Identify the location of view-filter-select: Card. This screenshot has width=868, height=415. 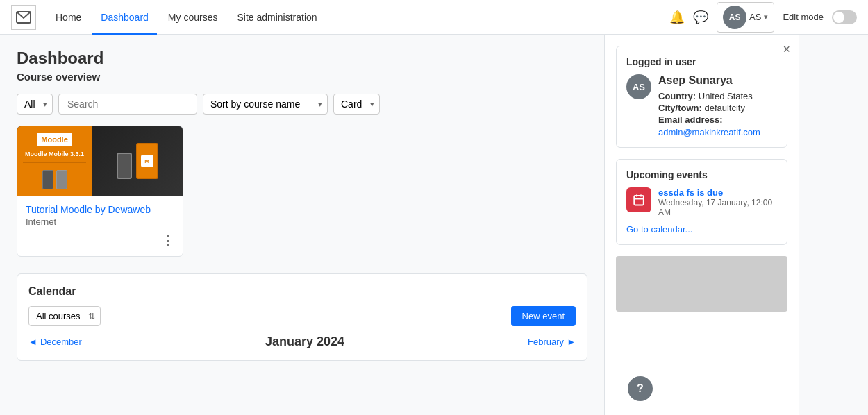
(357, 104).